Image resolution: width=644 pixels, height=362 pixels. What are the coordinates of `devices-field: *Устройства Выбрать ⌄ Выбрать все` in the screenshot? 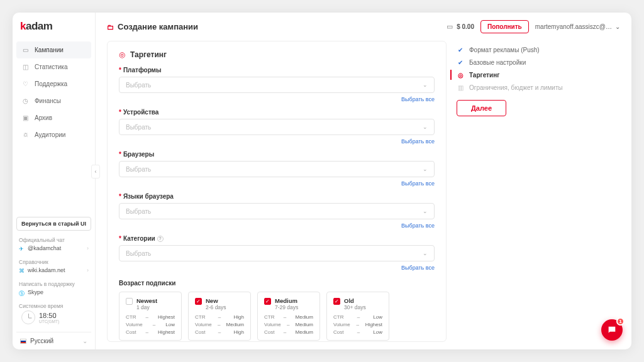 It's located at (277, 127).